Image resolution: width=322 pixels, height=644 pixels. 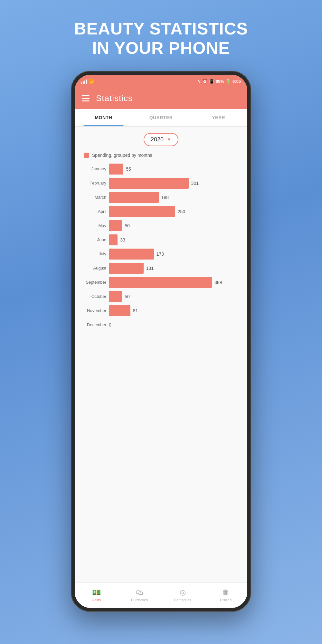 I want to click on chart-row: June33, so click(x=161, y=240).